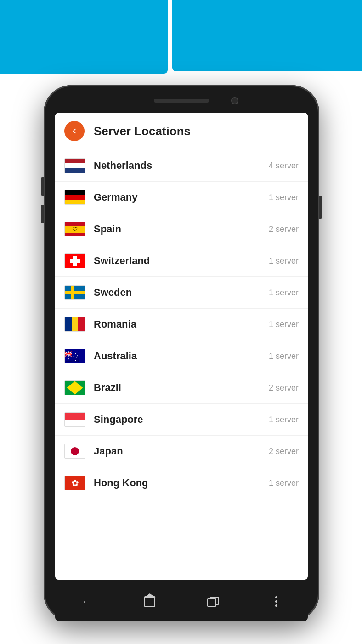 The image size is (362, 644). Describe the element at coordinates (181, 132) in the screenshot. I see `app-header: Server Locations` at that location.